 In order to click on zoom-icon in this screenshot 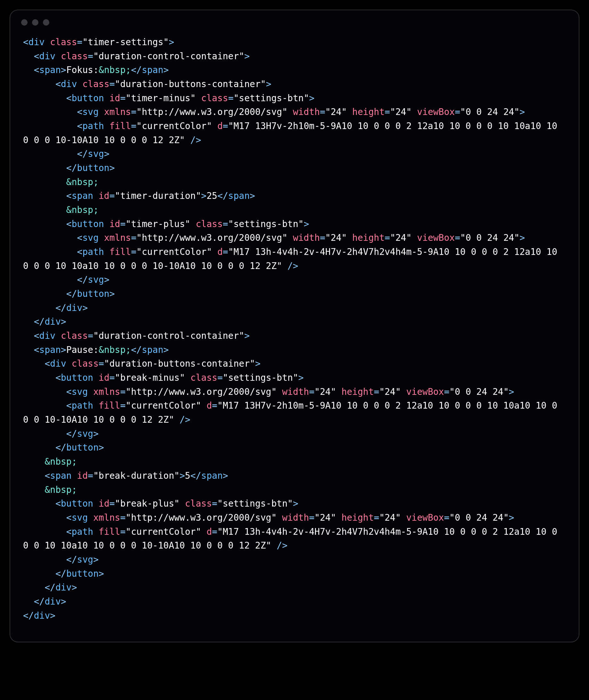, I will do `click(46, 23)`.